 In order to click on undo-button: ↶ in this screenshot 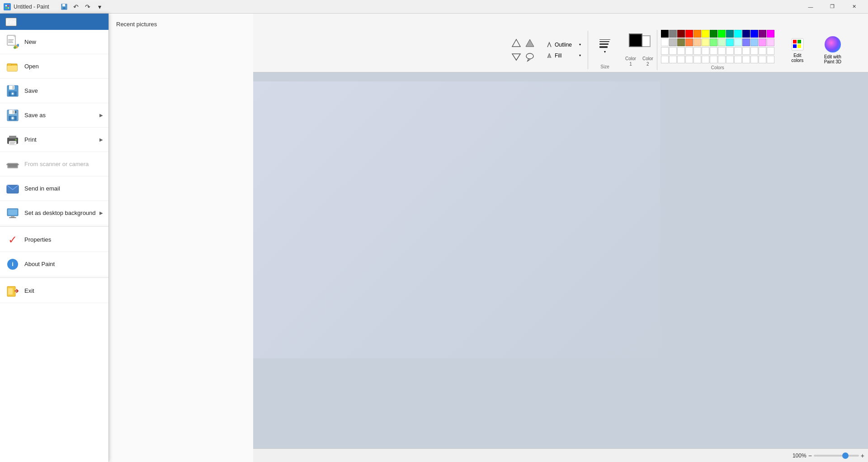, I will do `click(76, 7)`.